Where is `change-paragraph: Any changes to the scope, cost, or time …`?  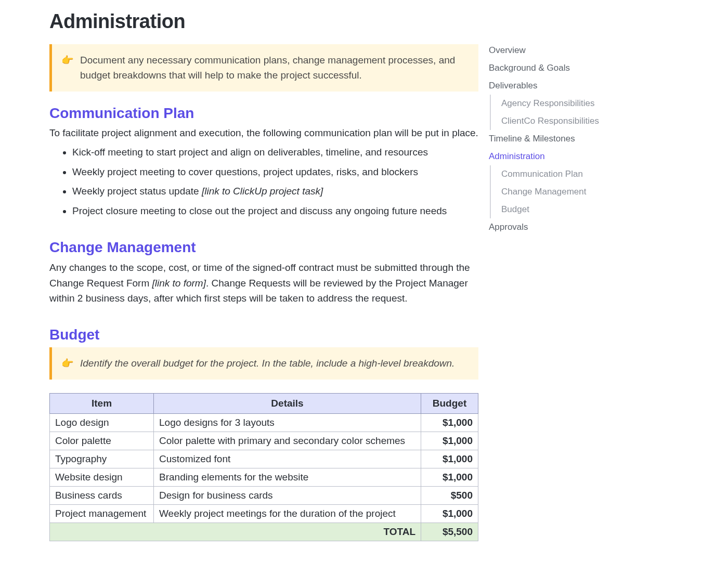
change-paragraph: Any changes to the scope, cost, or time … is located at coordinates (264, 283).